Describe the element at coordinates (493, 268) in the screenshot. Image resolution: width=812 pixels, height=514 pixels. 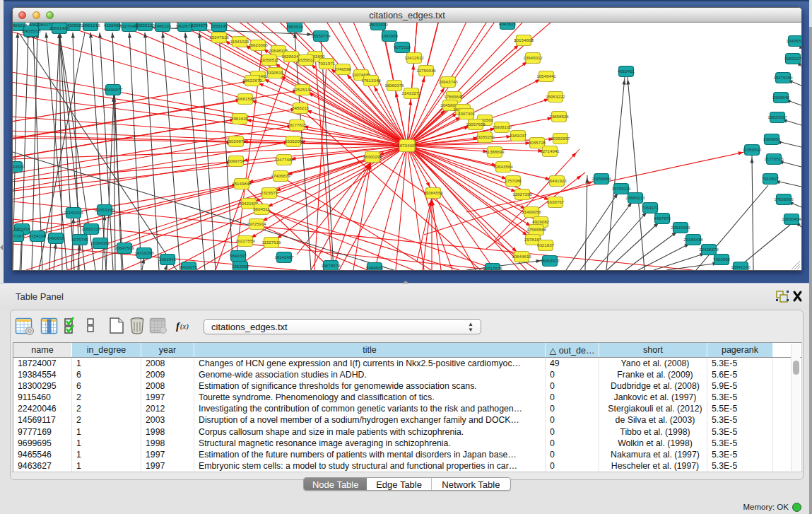
I see `svg-text: 10717675` at that location.